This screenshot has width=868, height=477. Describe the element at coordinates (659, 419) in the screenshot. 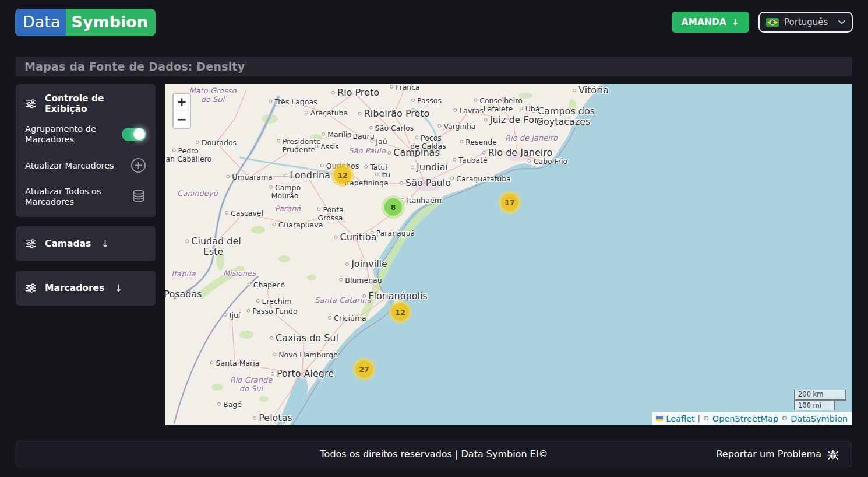

I see `ukraine-flag-icon` at that location.